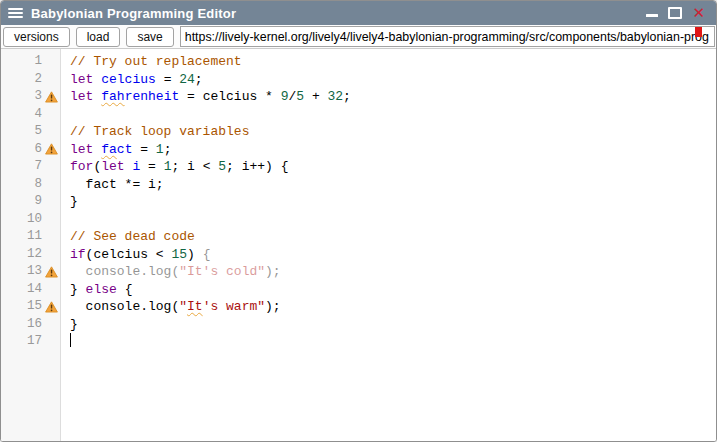  I want to click on code-token: 15, so click(179, 254).